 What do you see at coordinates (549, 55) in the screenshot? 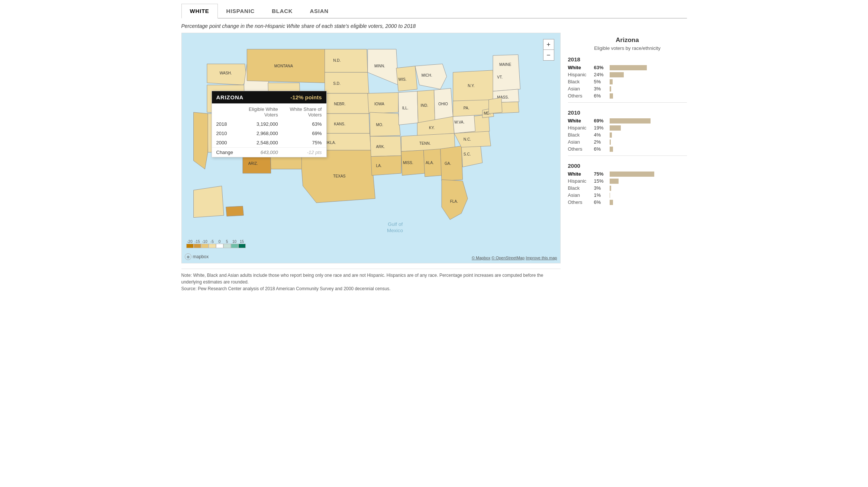
I see `zoom-out-button: −` at bounding box center [549, 55].